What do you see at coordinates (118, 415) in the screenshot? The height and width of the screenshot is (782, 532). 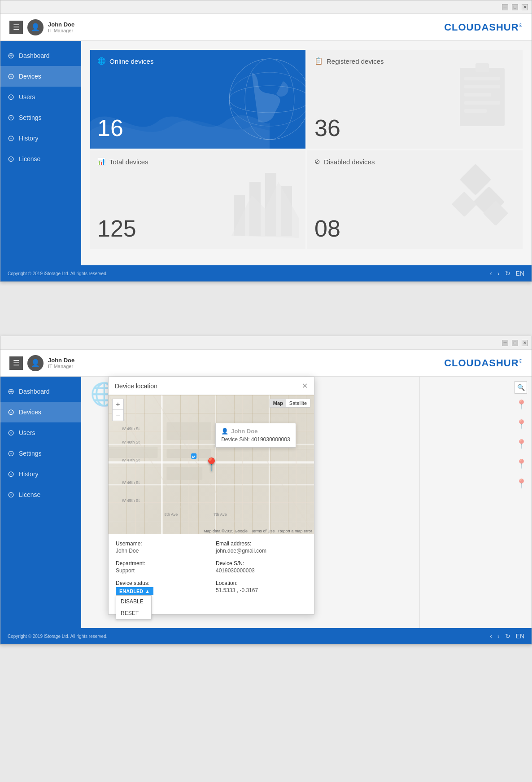 I see `zoom-out-btn: −` at bounding box center [118, 415].